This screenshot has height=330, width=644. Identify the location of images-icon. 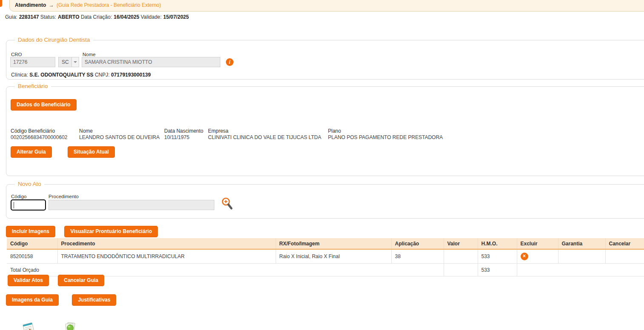
(70, 326).